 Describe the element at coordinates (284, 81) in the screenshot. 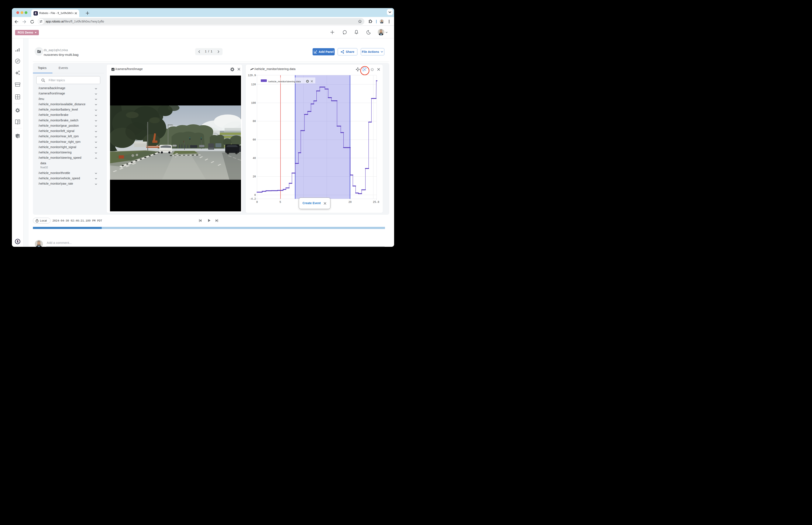

I see `svg-text: /vehicle_monitor/steering.data` at that location.